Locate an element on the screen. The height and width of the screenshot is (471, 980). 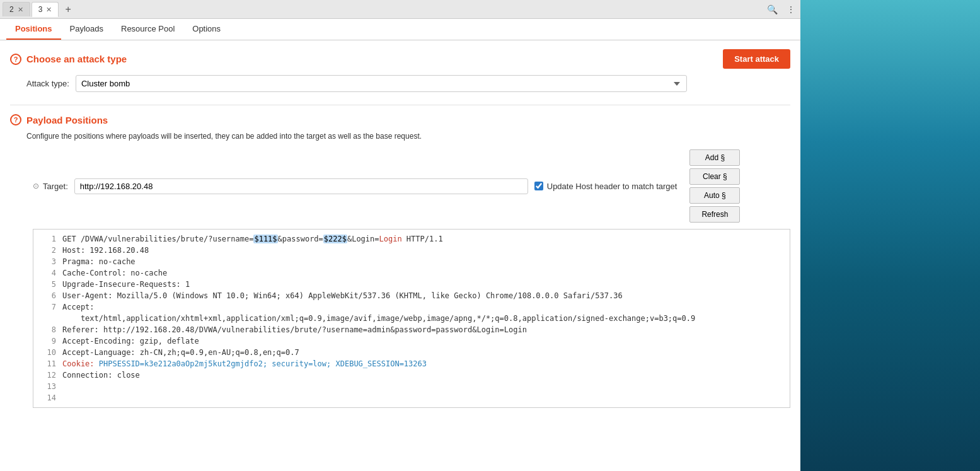
update-host-label: Update Host header to match target is located at coordinates (613, 187).